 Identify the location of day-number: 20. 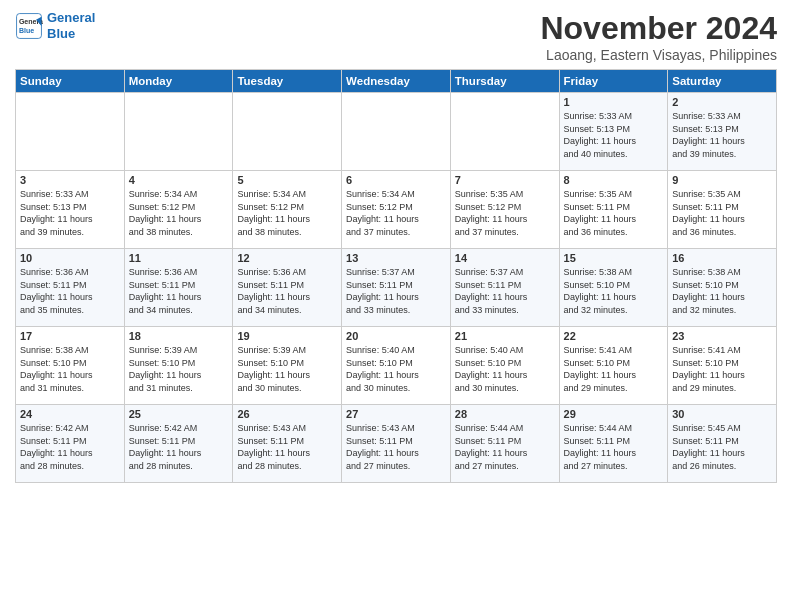
(396, 336).